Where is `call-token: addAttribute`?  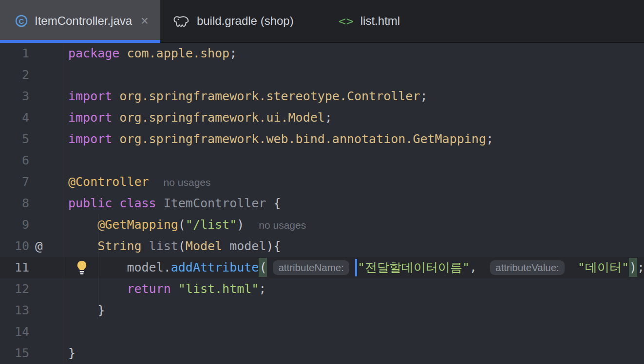
call-token: addAttribute is located at coordinates (215, 268).